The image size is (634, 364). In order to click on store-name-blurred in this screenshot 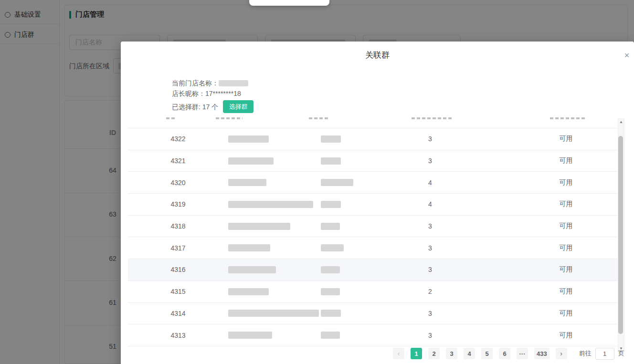, I will do `click(233, 83)`.